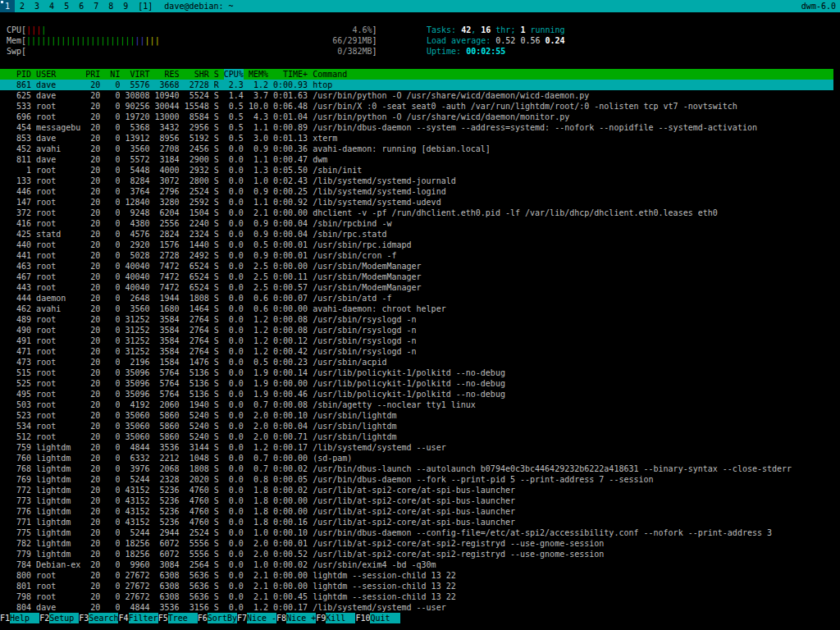  Describe the element at coordinates (417, 597) in the screenshot. I see `process-row-798: 798root2002767263085636S0.02.10:00.45lig…` at that location.